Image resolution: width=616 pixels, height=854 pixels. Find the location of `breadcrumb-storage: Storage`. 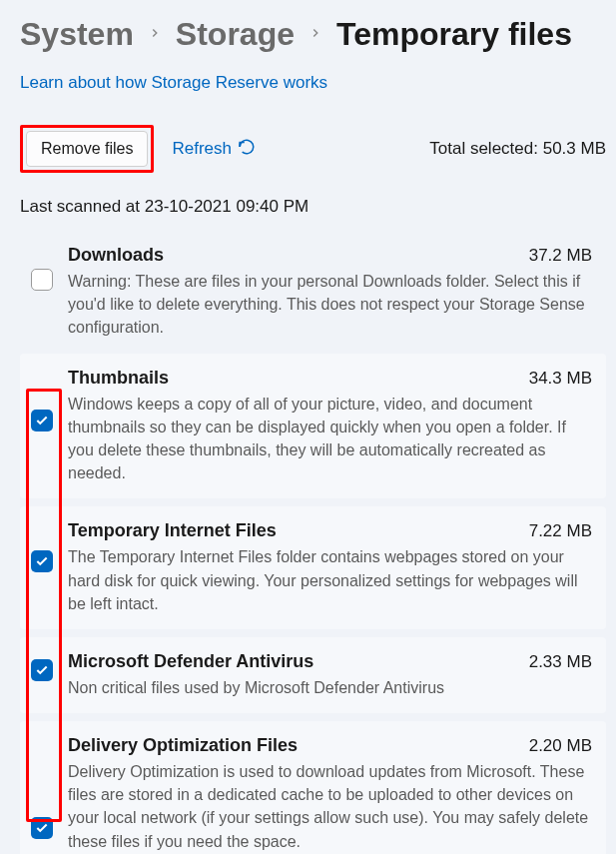

breadcrumb-storage: Storage is located at coordinates (236, 34).